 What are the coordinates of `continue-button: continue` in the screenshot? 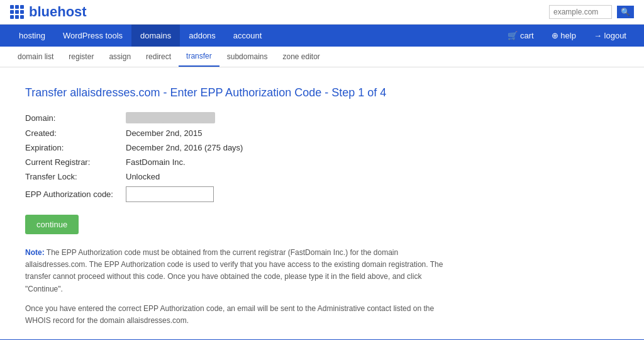 It's located at (52, 224).